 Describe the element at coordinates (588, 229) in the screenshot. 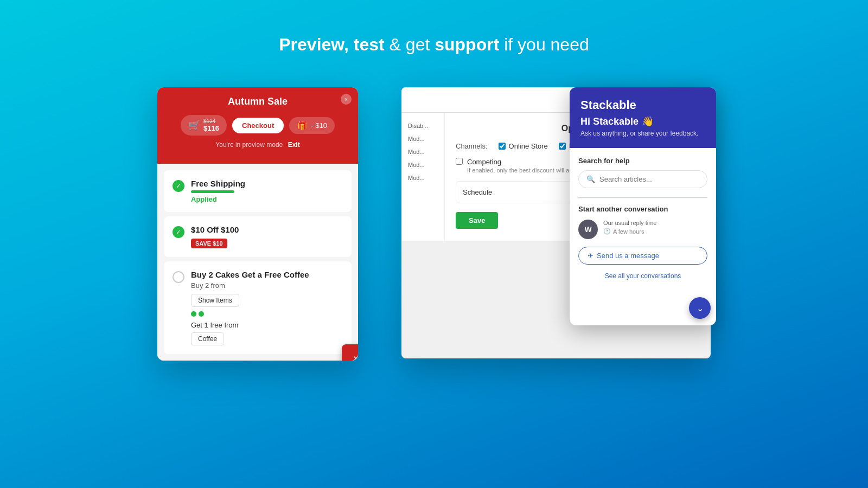

I see `agent-avatar: W` at that location.